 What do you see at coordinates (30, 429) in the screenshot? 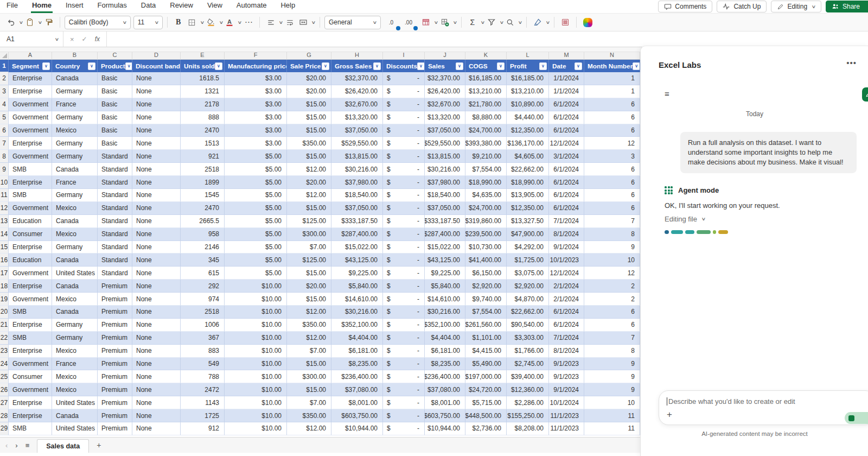
I see `cell: SMB` at bounding box center [30, 429].